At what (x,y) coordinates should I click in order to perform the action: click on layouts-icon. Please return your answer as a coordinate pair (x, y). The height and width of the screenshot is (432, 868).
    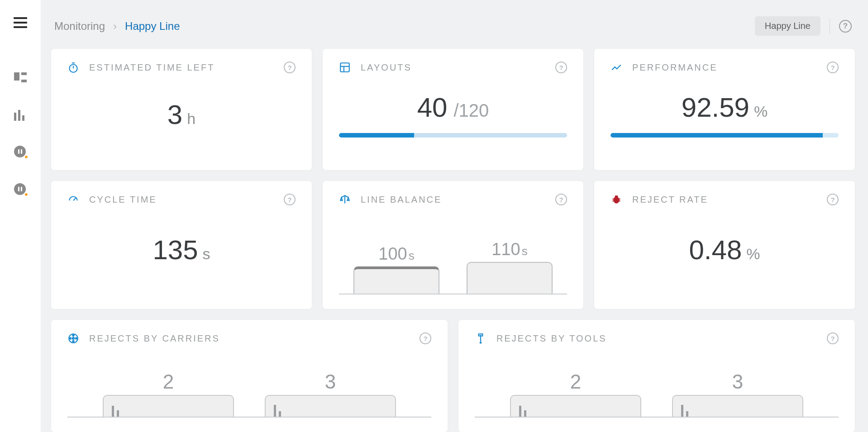
    Looking at the image, I should click on (345, 67).